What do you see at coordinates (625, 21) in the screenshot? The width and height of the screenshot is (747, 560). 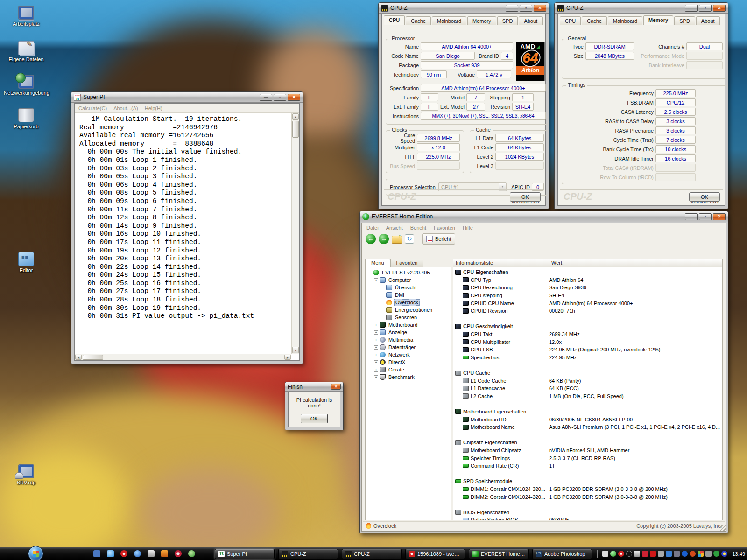 I see `tab-mainboard: Mainboard` at bounding box center [625, 21].